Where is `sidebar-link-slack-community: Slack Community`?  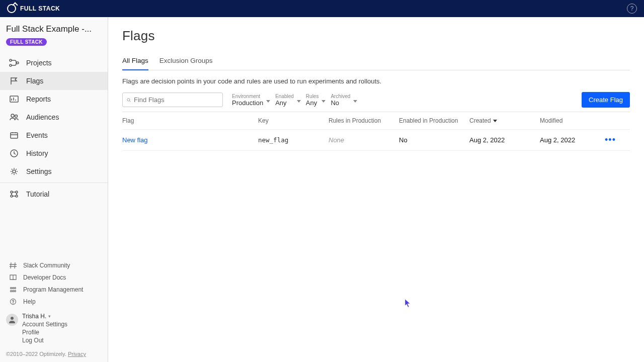 sidebar-link-slack-community: Slack Community is located at coordinates (54, 265).